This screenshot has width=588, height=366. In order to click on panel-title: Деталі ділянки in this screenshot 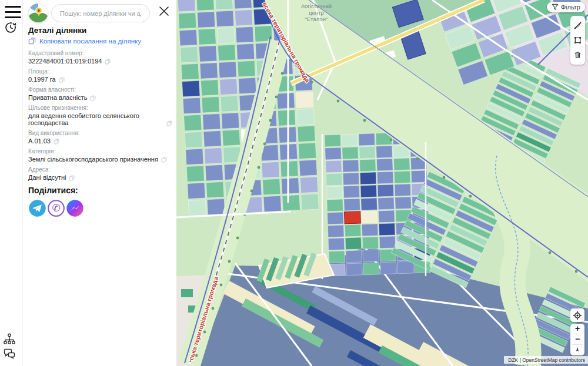, I will do `click(100, 31)`.